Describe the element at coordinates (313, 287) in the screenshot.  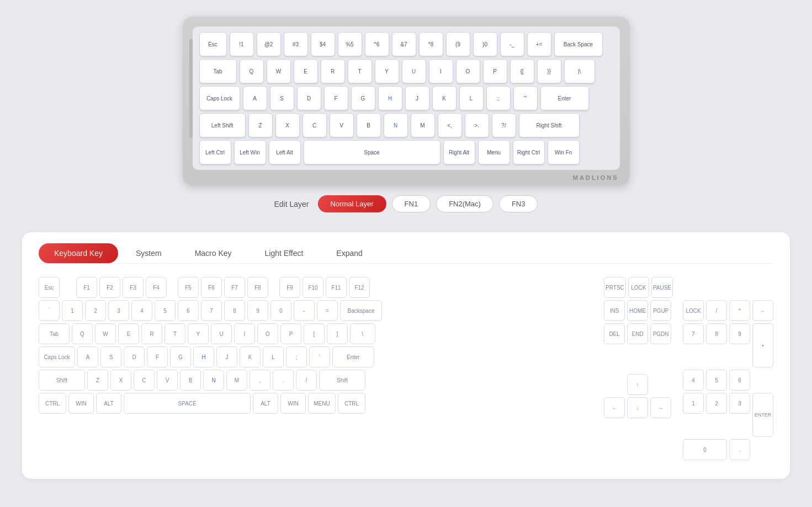
I see `fk-f10: F10` at that location.